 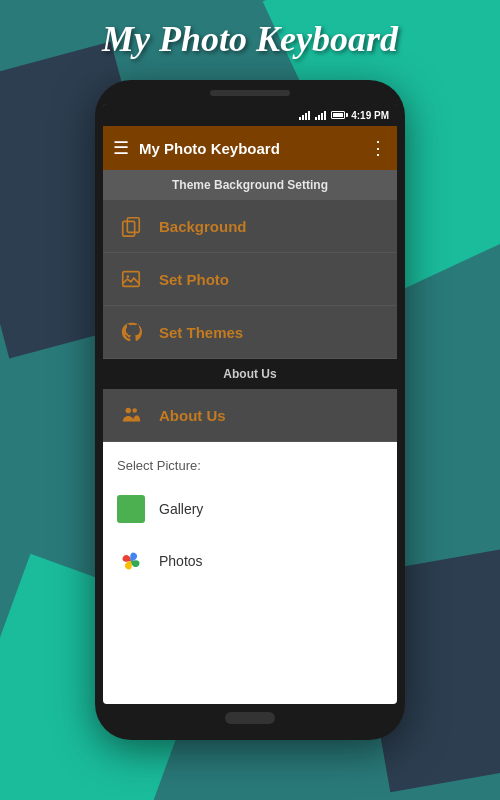 I want to click on people-icon, so click(x=131, y=415).